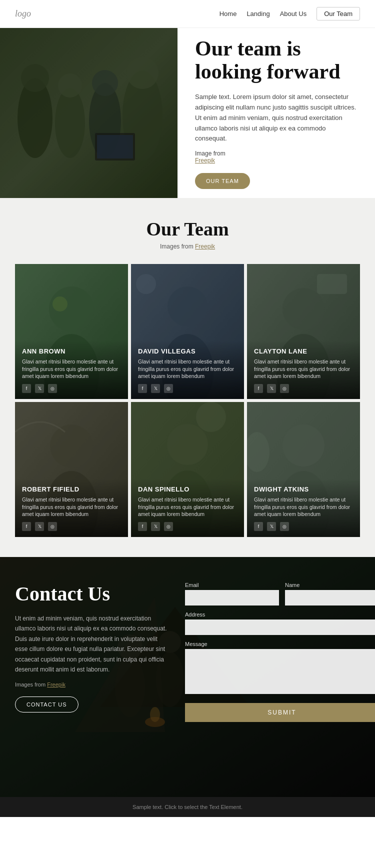 The height and width of the screenshot is (868, 375). Describe the element at coordinates (276, 113) in the screenshot. I see `hero-content: Our team is looking forward Sample text.…` at that location.